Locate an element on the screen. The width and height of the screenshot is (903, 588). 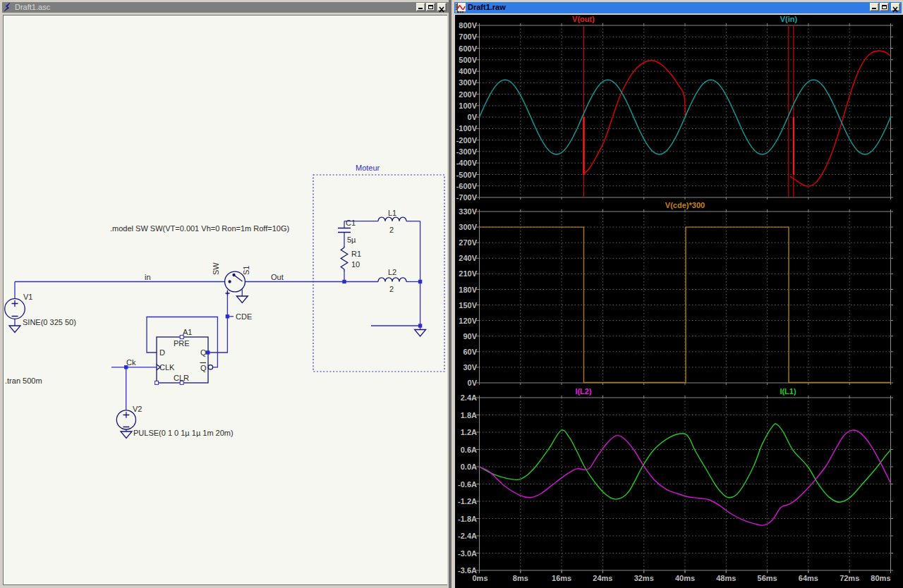
svg-text: SW is located at coordinates (216, 269).